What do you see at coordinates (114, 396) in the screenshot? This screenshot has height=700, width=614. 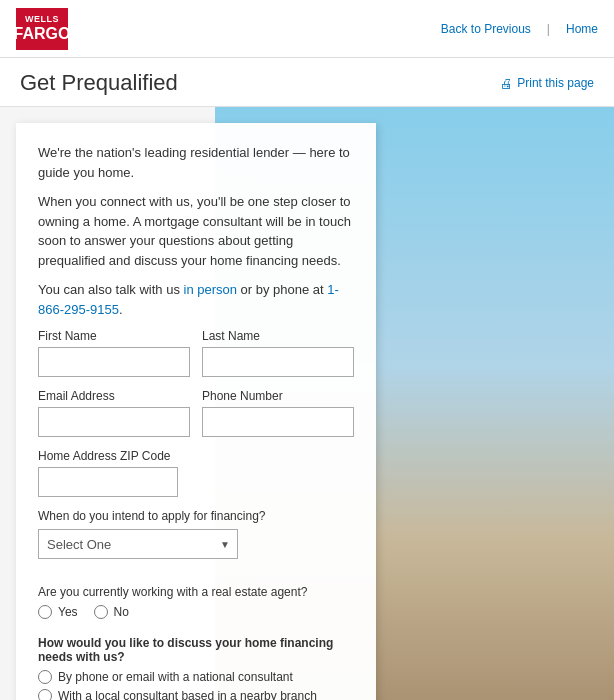 I see `email-label: Email Address` at bounding box center [114, 396].